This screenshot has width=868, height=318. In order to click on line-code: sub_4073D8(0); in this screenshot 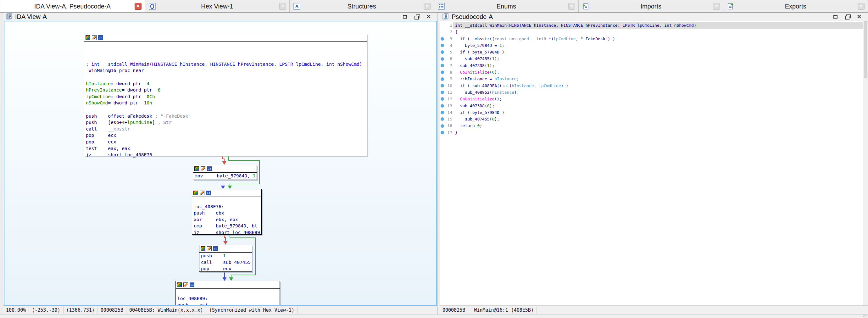, I will do `click(658, 106)`.